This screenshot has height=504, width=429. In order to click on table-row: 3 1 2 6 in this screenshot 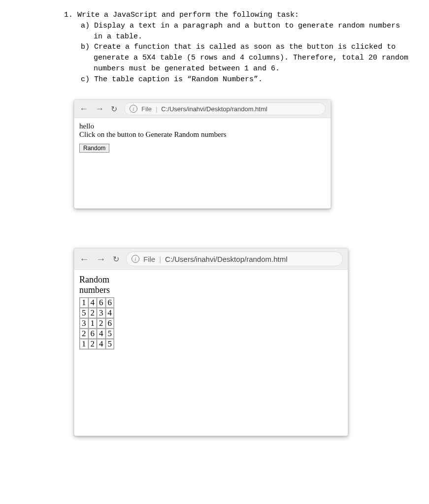, I will do `click(97, 323)`.